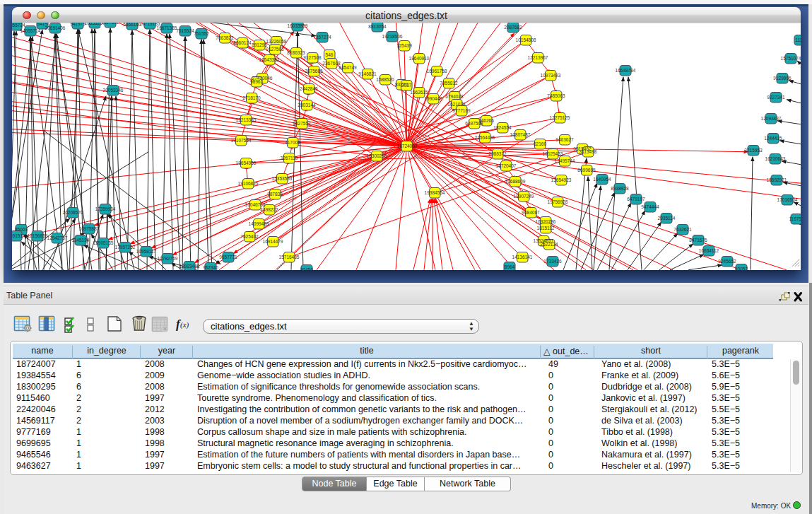 This screenshot has width=812, height=514. What do you see at coordinates (290, 257) in the screenshot?
I see `svg-text: 15716485` at bounding box center [290, 257].